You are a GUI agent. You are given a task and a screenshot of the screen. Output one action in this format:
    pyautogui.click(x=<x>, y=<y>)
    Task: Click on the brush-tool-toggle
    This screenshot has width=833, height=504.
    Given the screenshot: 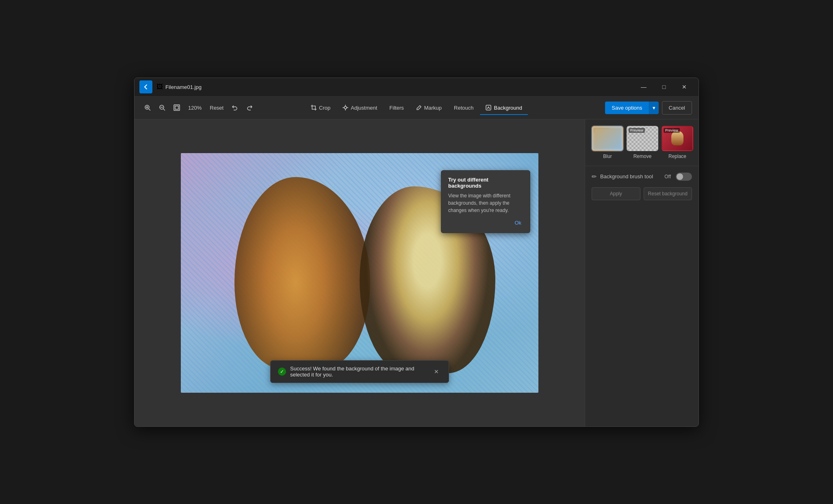 What is the action you would take?
    pyautogui.click(x=684, y=177)
    